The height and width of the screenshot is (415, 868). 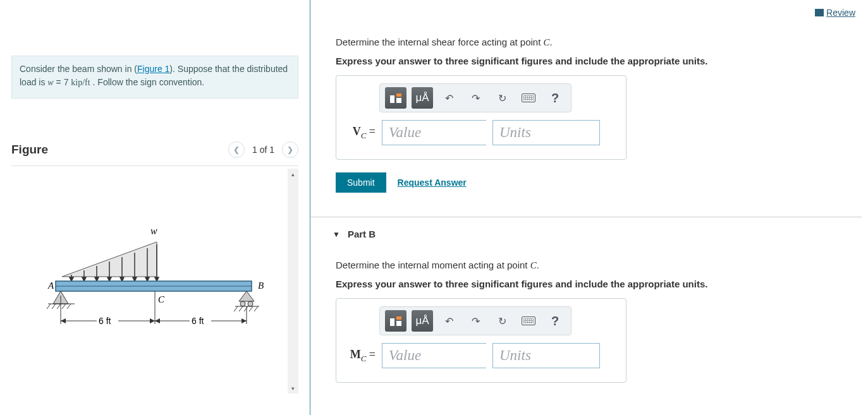 What do you see at coordinates (154, 296) in the screenshot?
I see `beam-diagram: w` at bounding box center [154, 296].